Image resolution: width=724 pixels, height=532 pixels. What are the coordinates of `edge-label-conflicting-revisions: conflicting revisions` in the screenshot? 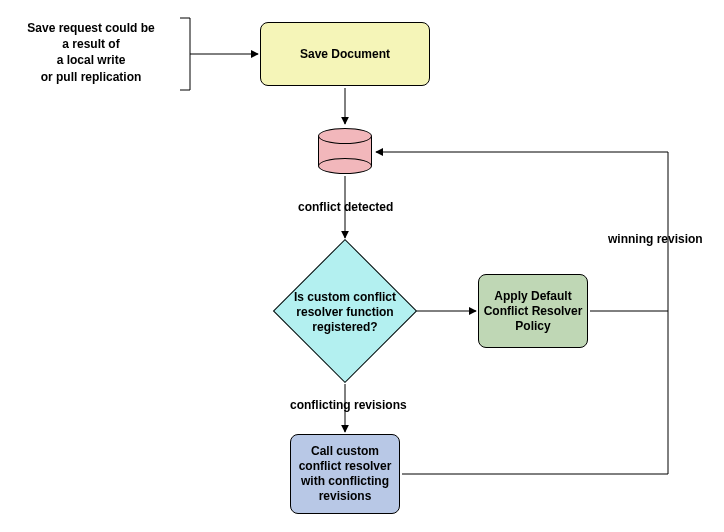 It's located at (348, 405).